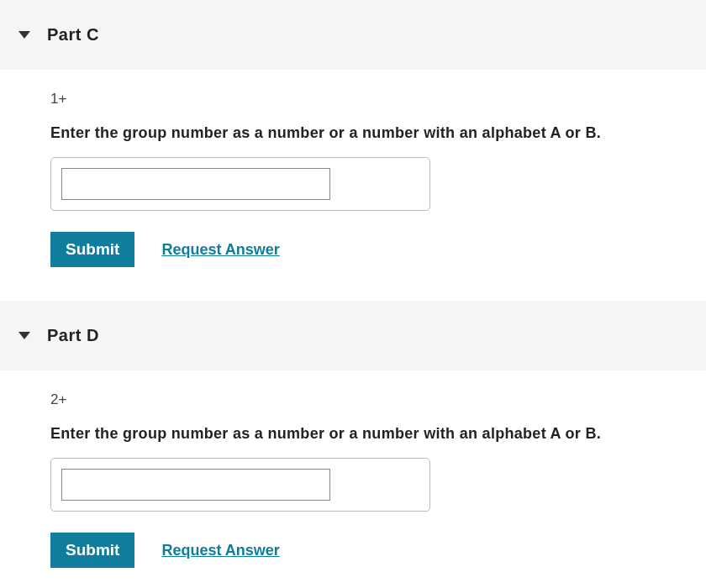 The width and height of the screenshot is (706, 588). I want to click on part-c-actions: Submit Request Answer, so click(370, 249).